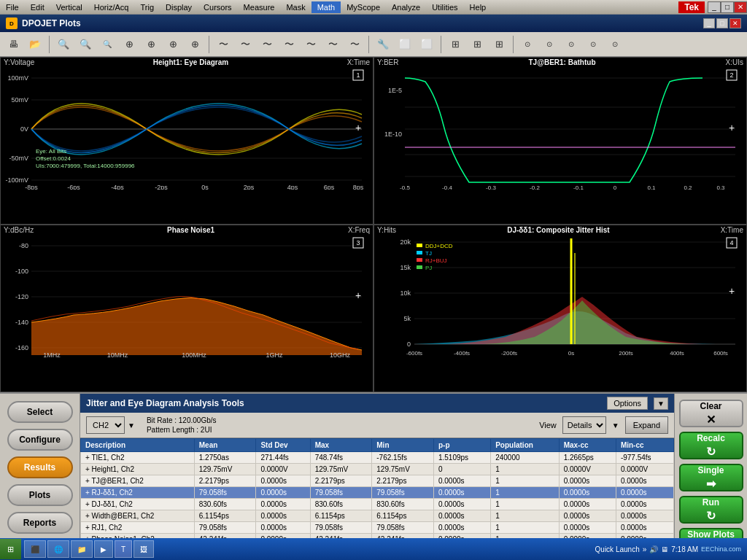 This screenshot has height=560, width=747. What do you see at coordinates (406, 7) in the screenshot?
I see `menu-analyze: Analyze` at bounding box center [406, 7].